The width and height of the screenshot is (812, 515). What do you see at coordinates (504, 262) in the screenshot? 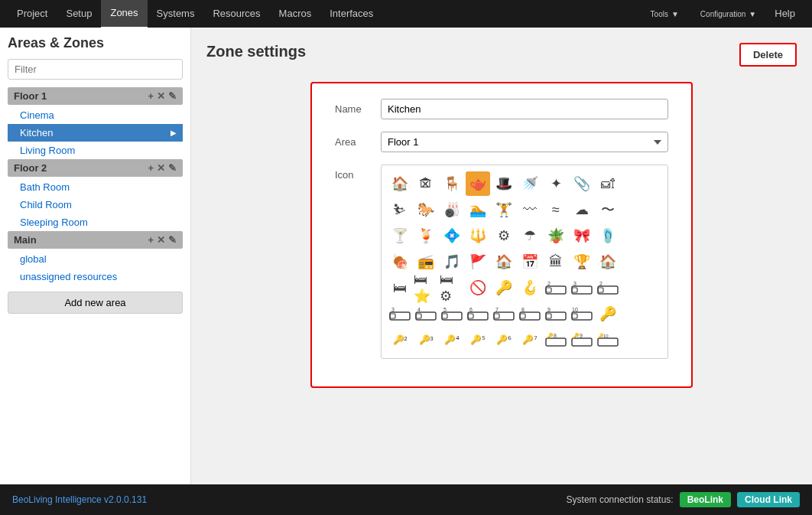
I see `icon-home2: 🏠` at bounding box center [504, 262].